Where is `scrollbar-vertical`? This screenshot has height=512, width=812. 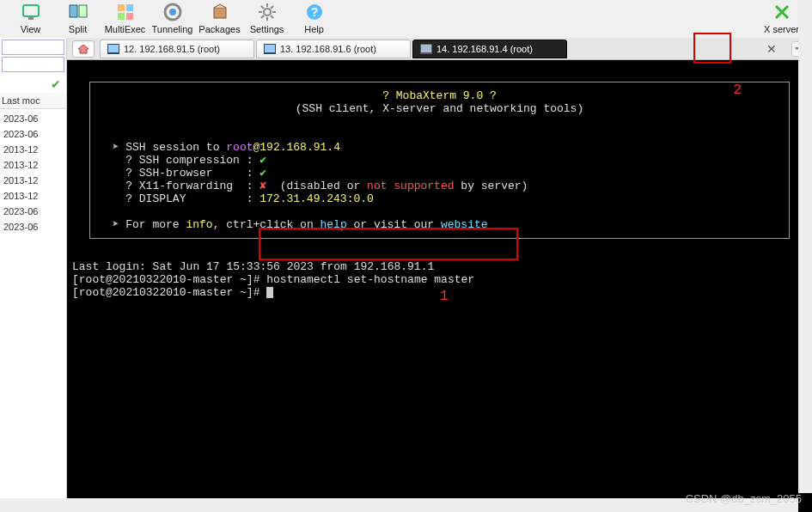
scrollbar-vertical is located at coordinates (805, 247).